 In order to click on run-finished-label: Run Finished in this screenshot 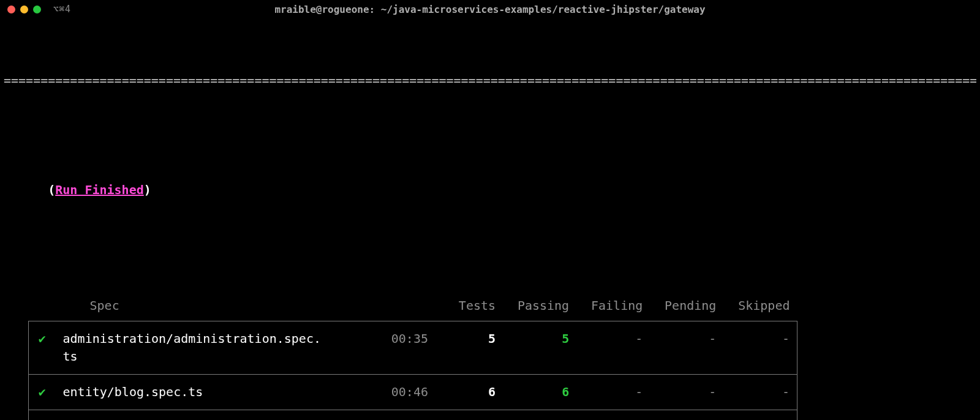, I will do `click(99, 190)`.